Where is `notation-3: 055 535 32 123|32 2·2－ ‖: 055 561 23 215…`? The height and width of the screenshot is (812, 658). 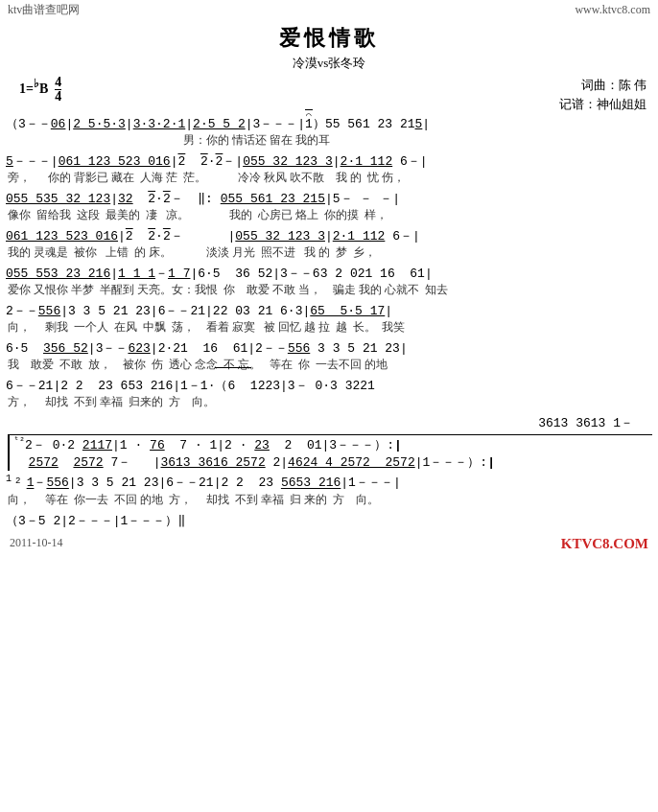
notation-3: 055 535 32 123|32 2·2－ ‖: 055 561 23 215… is located at coordinates (329, 198).